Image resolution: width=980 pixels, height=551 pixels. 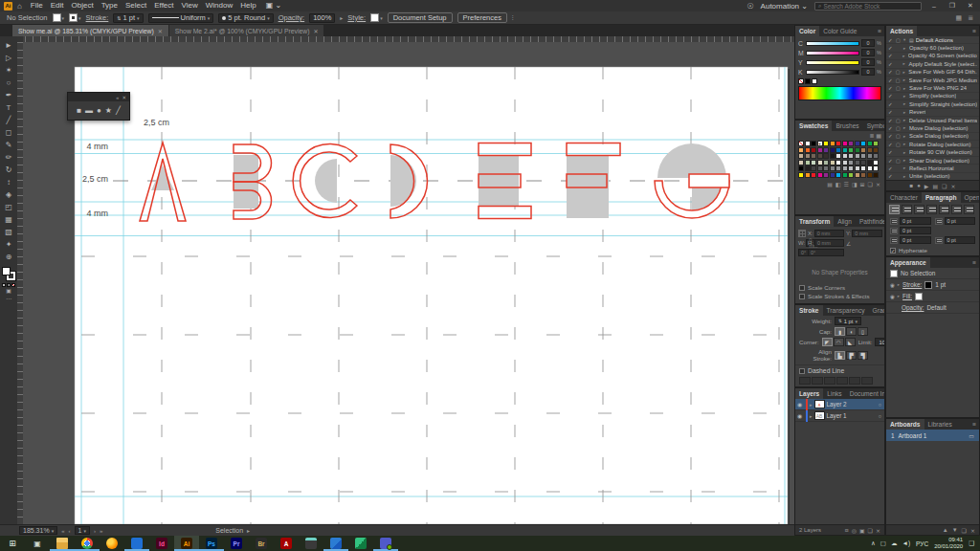 What do you see at coordinates (894, 209) in the screenshot?
I see `align-left-icon` at bounding box center [894, 209].